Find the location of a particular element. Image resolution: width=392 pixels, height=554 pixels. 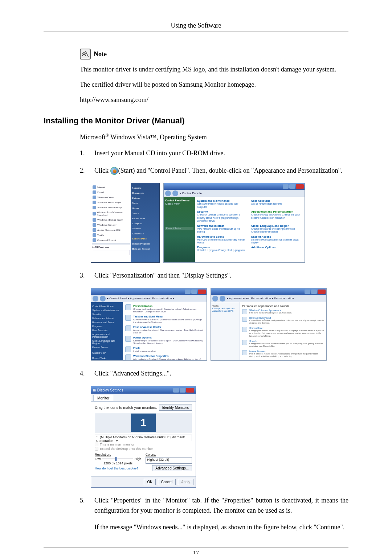

personalization-item: Window Color and AppearanceFine tune the… is located at coordinates (283, 312).